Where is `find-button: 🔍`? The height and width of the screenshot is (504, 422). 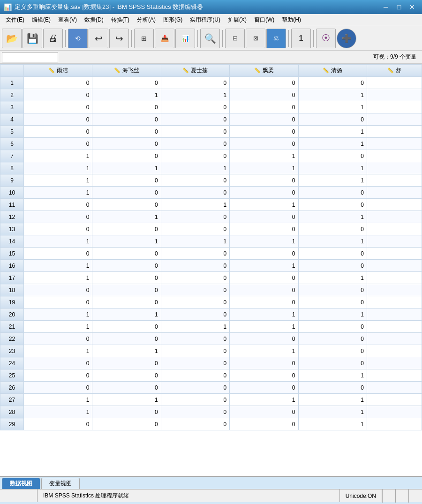 find-button: 🔍 is located at coordinates (210, 38).